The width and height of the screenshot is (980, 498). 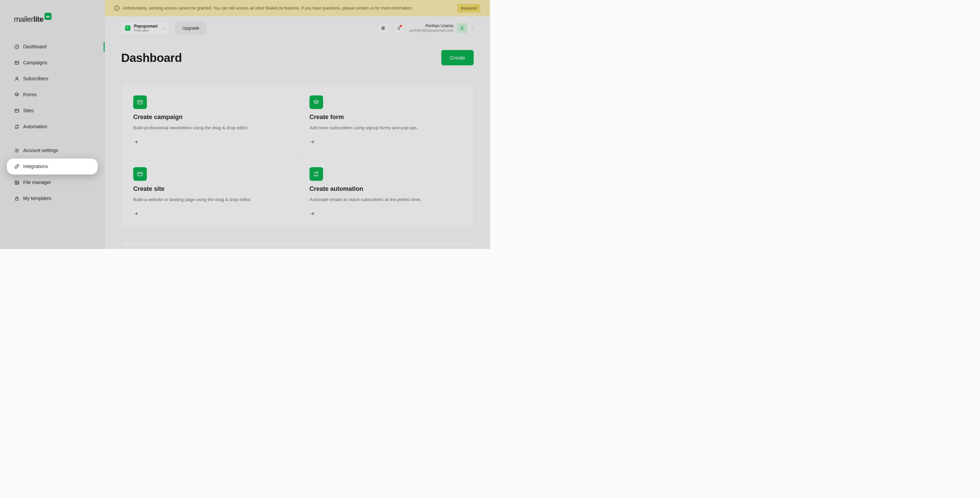 What do you see at coordinates (431, 26) in the screenshot?
I see `user-name: Perihan Uramis` at bounding box center [431, 26].